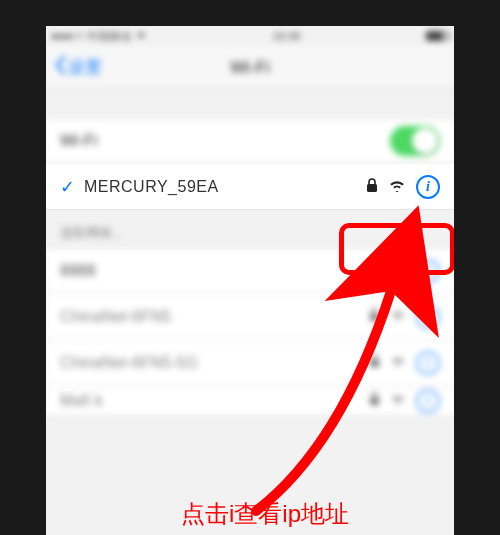 The width and height of the screenshot is (500, 535). What do you see at coordinates (250, 401) in the screenshot?
I see `network-row: Mafi k i` at bounding box center [250, 401].